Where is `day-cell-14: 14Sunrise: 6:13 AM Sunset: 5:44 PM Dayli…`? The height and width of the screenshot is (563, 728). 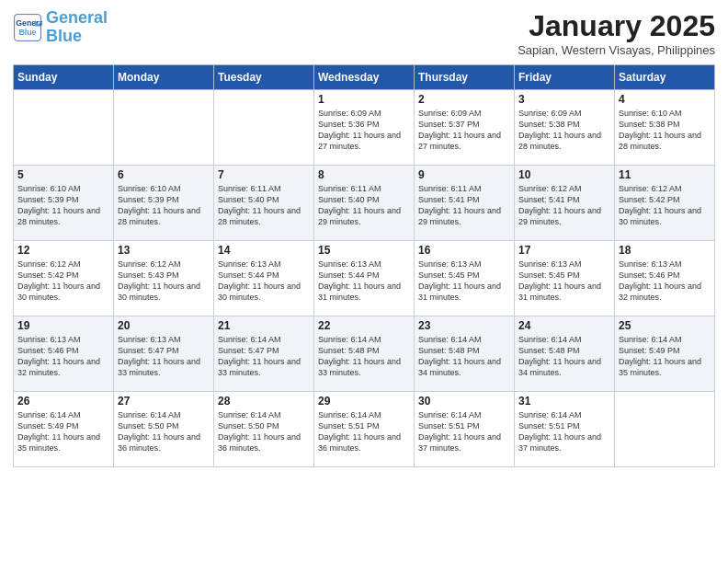 day-cell-14: 14Sunrise: 6:13 AM Sunset: 5:44 PM Dayli… is located at coordinates (265, 279).